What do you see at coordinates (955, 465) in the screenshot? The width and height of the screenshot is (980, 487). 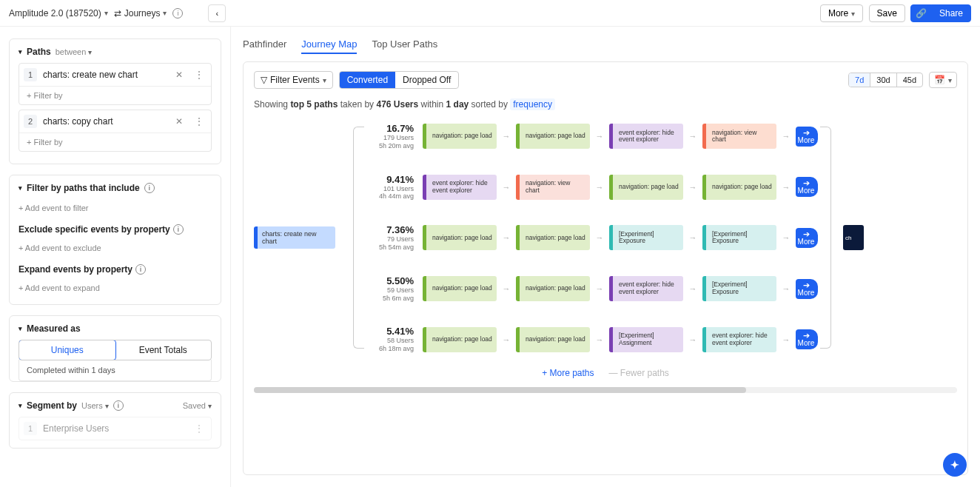 I see `assistant-icon: ✦` at bounding box center [955, 465].